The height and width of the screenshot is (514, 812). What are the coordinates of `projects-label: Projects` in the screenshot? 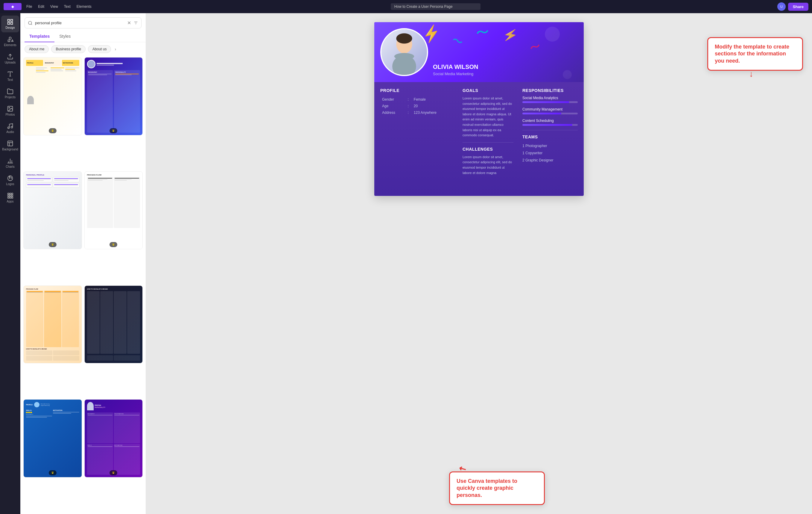 It's located at (10, 97).